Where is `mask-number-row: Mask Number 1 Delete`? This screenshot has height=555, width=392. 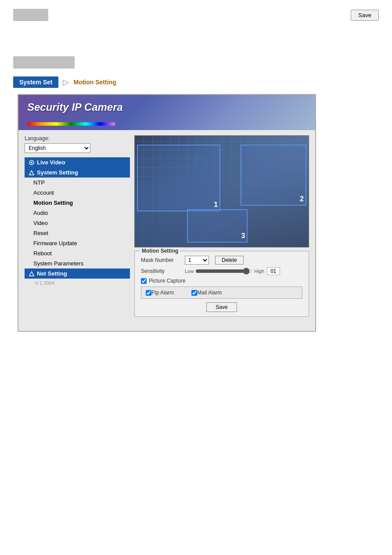 mask-number-row: Mask Number 1 Delete is located at coordinates (222, 260).